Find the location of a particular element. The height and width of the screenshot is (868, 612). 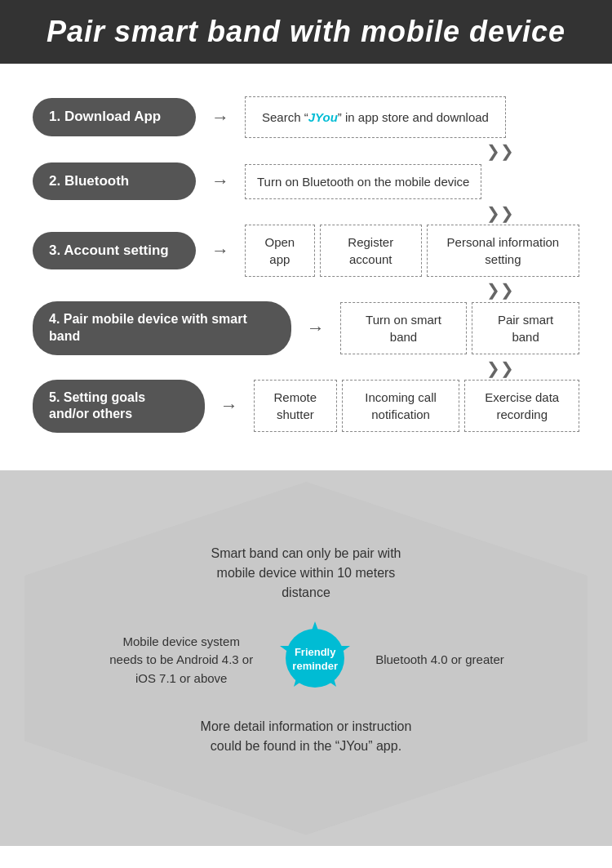

step5-boxes: Remote shutter Incoming call notificatio… is located at coordinates (416, 406).